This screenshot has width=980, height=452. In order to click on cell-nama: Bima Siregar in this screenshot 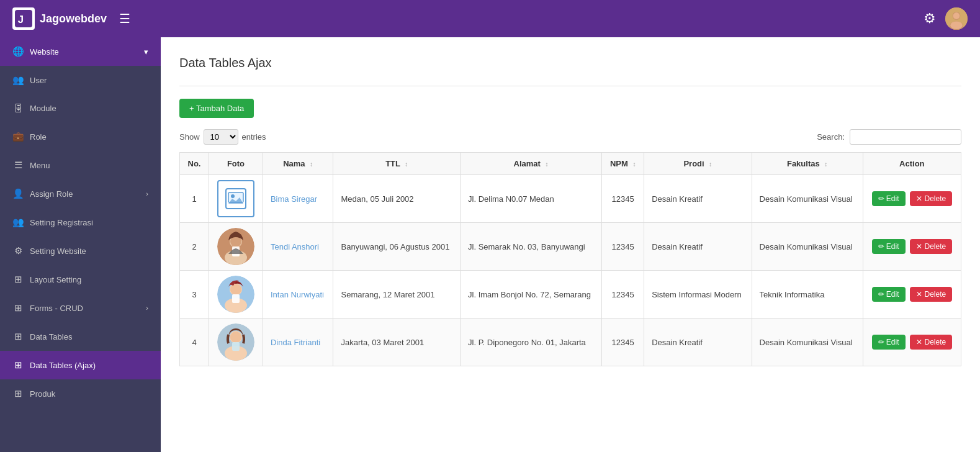, I will do `click(298, 199)`.